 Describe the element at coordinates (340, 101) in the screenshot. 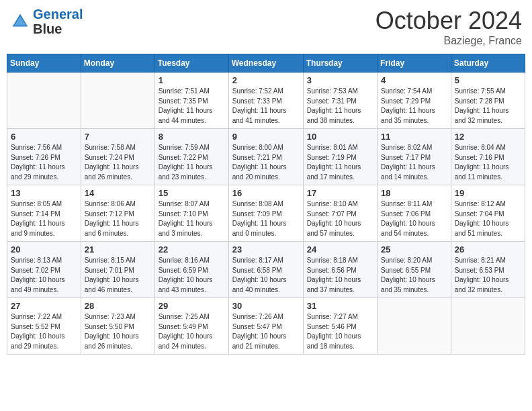

I see `calendar-cell: 3Sunrise: 7:53 AMSunset: 7:31 PMDaylight…` at that location.